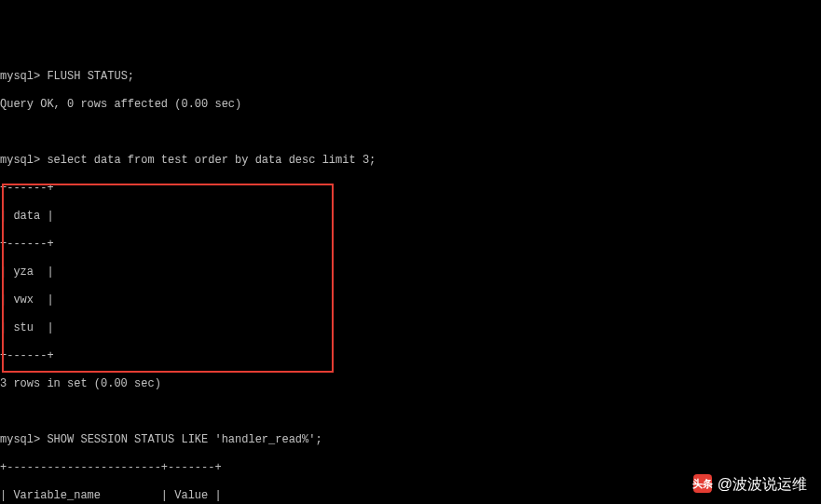 This screenshot has width=821, height=504. I want to click on watermark-text: @波波说运维, so click(762, 484).